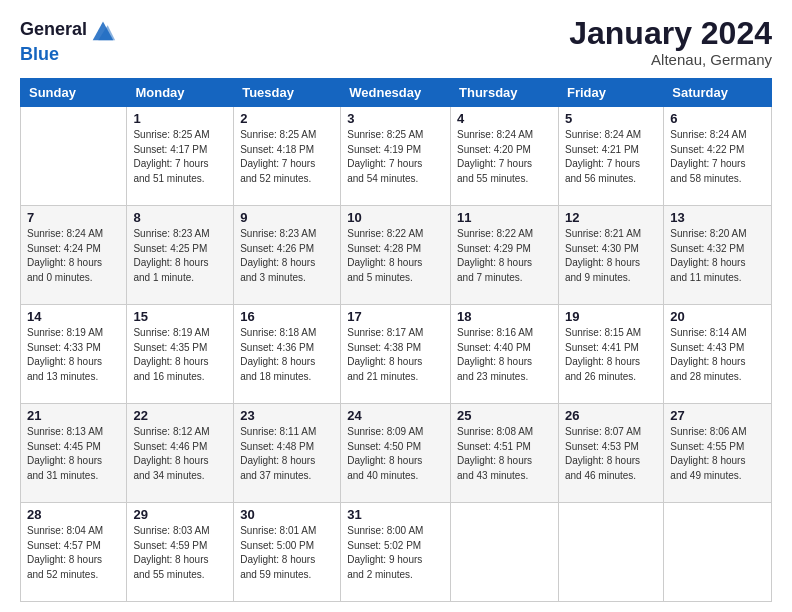 Image resolution: width=792 pixels, height=612 pixels. I want to click on daylight-minutes: and 28 minutes., so click(706, 376).